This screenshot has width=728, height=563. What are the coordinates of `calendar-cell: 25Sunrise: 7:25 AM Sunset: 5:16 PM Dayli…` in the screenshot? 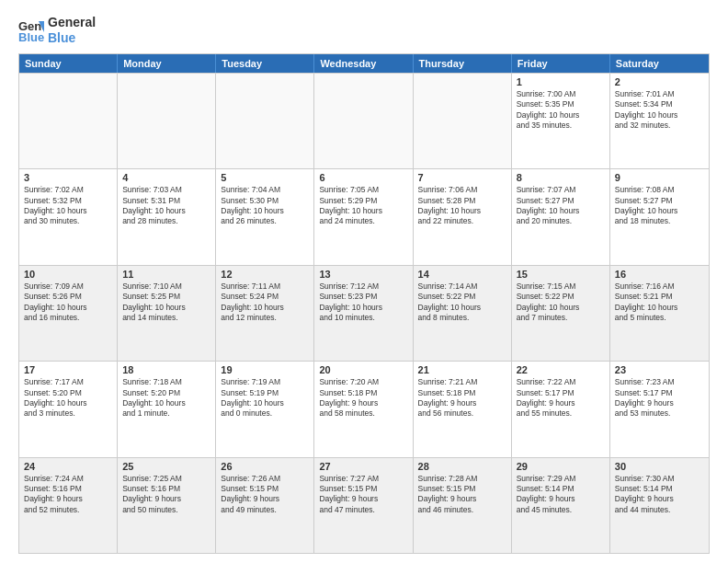 It's located at (167, 506).